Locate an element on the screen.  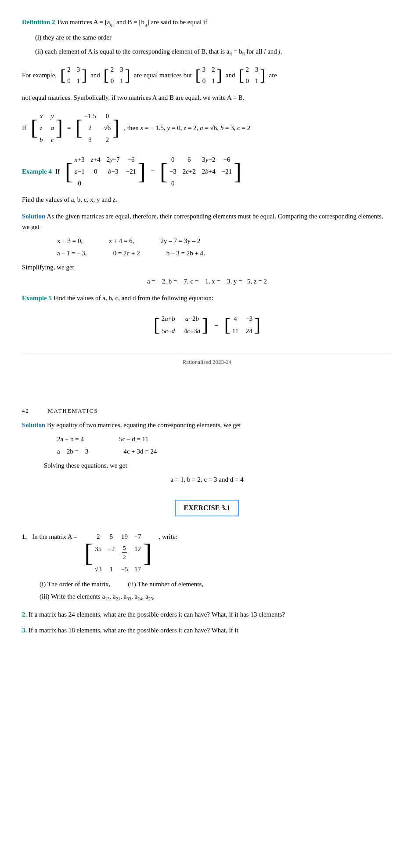
find-values-text: Find the values of a, b, c, x, y and z. is located at coordinates (207, 200).